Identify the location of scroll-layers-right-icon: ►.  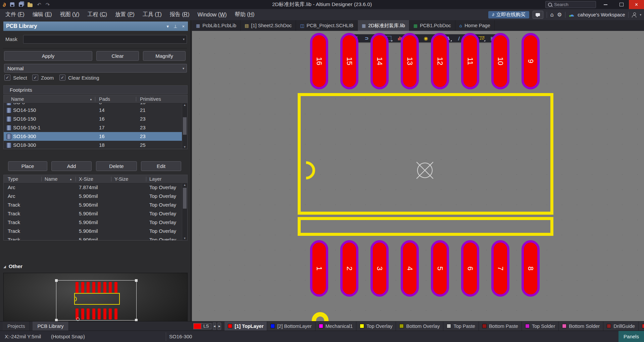
(219, 326).